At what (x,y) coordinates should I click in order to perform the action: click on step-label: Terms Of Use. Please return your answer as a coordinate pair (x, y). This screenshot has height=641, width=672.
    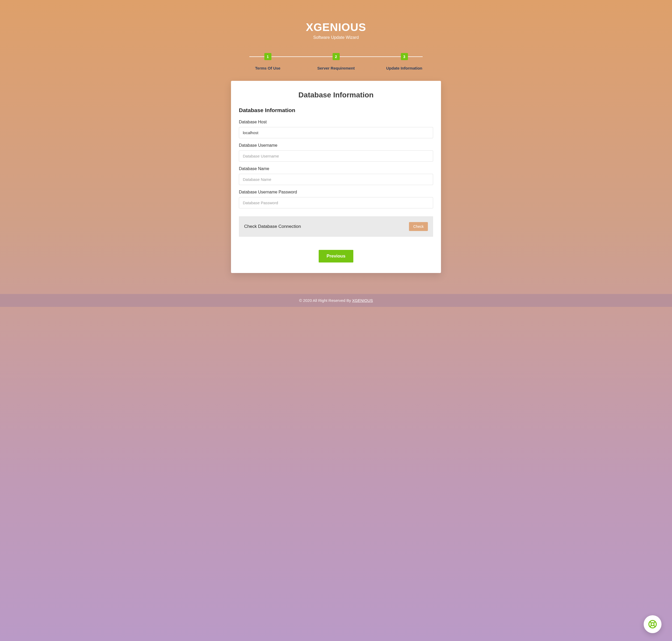
    Looking at the image, I should click on (268, 68).